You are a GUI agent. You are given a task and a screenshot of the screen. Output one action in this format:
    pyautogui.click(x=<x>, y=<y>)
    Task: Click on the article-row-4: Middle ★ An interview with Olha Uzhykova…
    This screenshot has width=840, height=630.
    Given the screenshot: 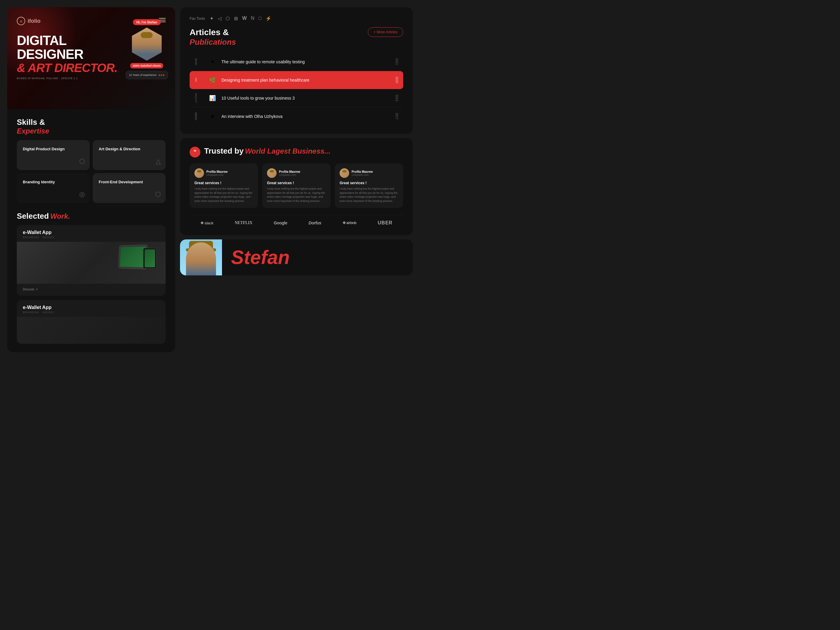 What is the action you would take?
    pyautogui.click(x=296, y=116)
    